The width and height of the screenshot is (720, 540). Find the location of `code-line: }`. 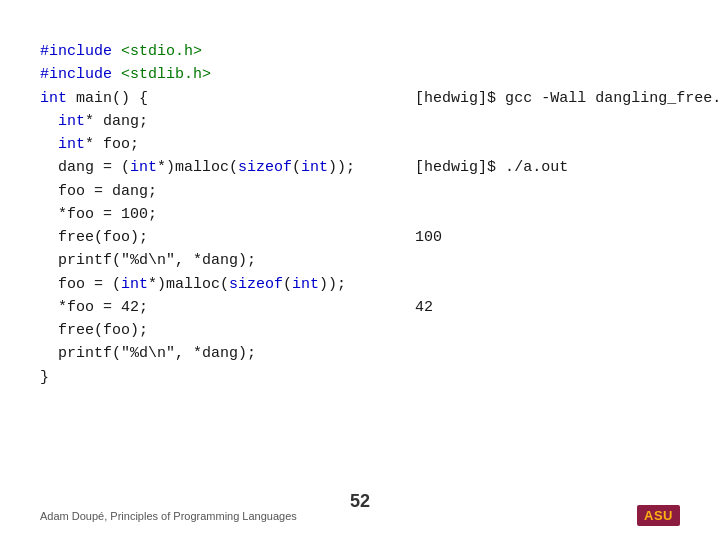

code-line: } is located at coordinates (198, 378).